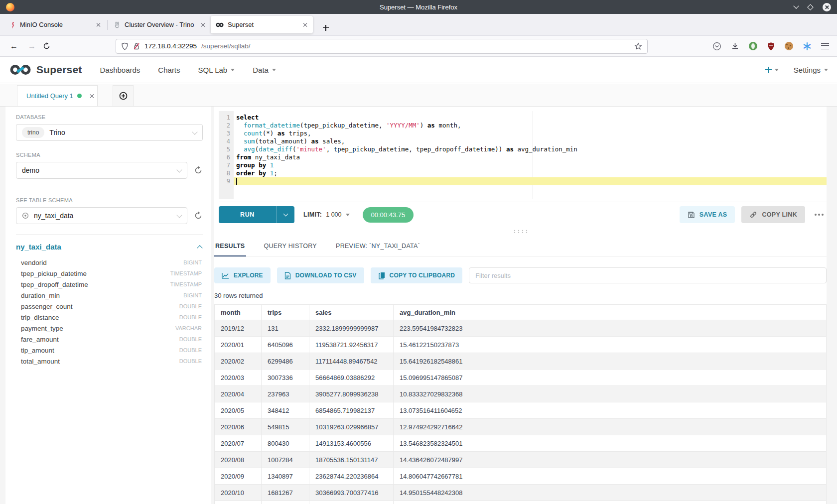 This screenshot has height=504, width=837. Describe the element at coordinates (796, 6) in the screenshot. I see `window-minimize-icon` at that location.